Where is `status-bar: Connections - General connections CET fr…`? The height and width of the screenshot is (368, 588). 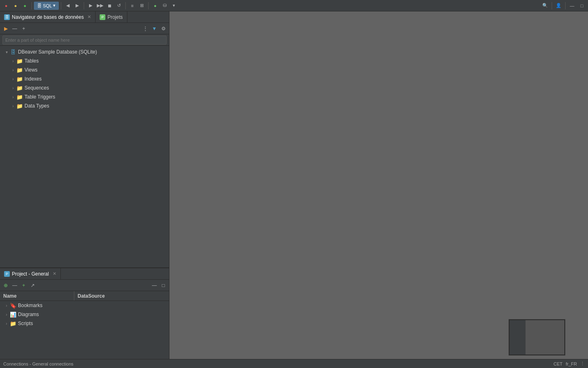 status-bar: Connections - General connections CET fr… is located at coordinates (294, 364).